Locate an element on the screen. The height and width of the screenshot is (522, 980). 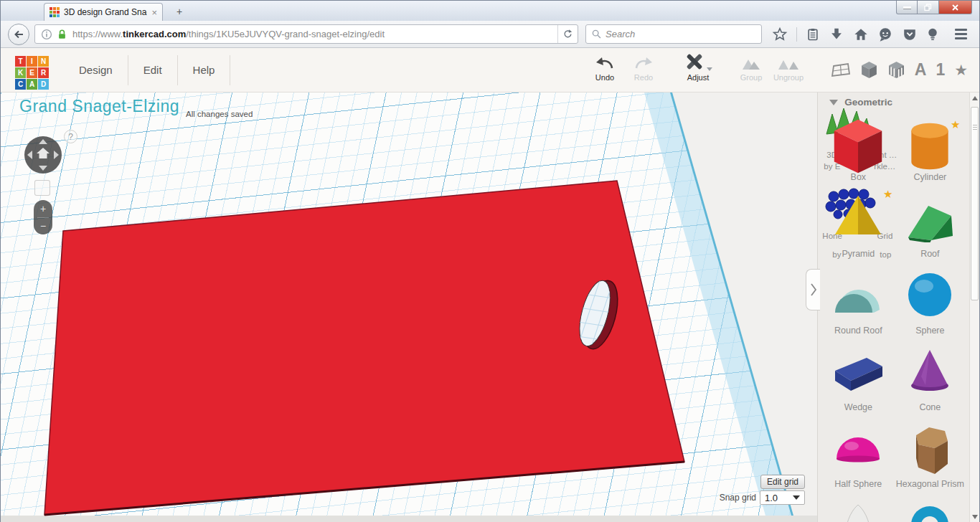
snap-grid-select: 1.0 is located at coordinates (782, 498).